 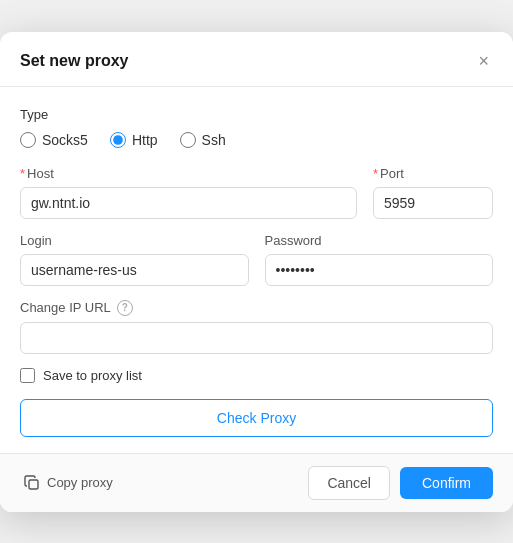 I want to click on login-input, so click(x=134, y=270).